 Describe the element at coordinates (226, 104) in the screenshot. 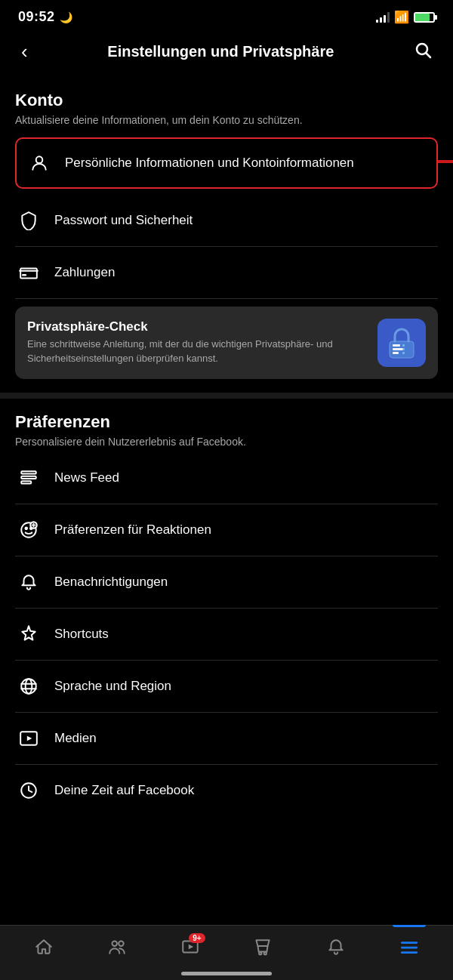

I see `konto-section-header: Konto Aktualisiere deine Informationen, …` at that location.